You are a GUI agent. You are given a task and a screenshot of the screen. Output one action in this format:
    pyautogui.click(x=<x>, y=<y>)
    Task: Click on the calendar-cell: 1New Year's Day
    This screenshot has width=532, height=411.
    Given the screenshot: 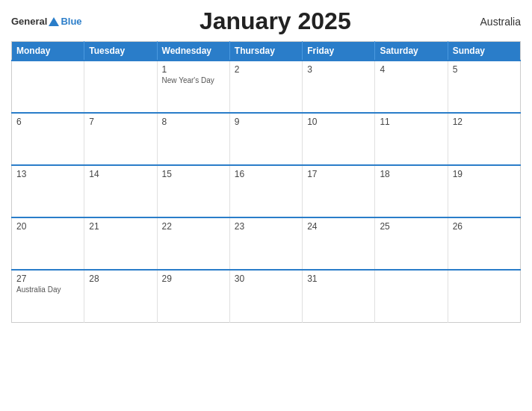 What is the action you would take?
    pyautogui.click(x=193, y=87)
    